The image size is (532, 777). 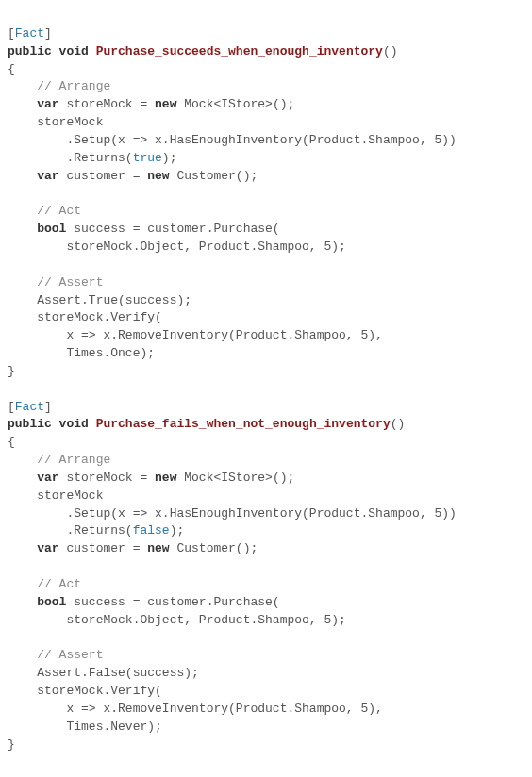 What do you see at coordinates (118, 673) in the screenshot?
I see `assert-line: Assert.False(success);` at bounding box center [118, 673].